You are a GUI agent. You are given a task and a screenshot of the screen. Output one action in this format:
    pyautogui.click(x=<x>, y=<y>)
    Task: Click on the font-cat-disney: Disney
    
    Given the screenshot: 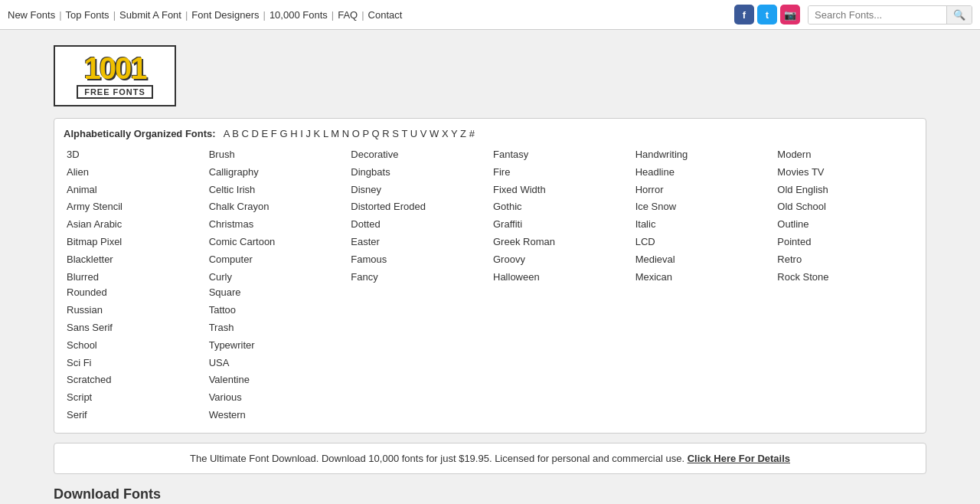 What is the action you would take?
    pyautogui.click(x=419, y=190)
    